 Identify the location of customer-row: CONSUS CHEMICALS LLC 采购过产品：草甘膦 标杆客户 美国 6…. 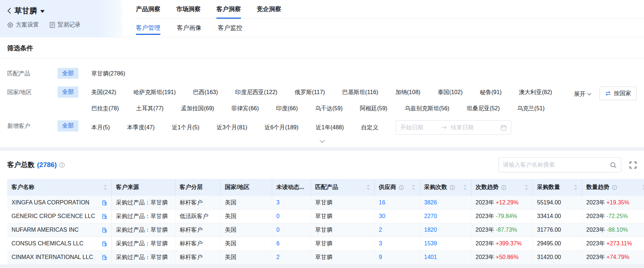
(326, 244).